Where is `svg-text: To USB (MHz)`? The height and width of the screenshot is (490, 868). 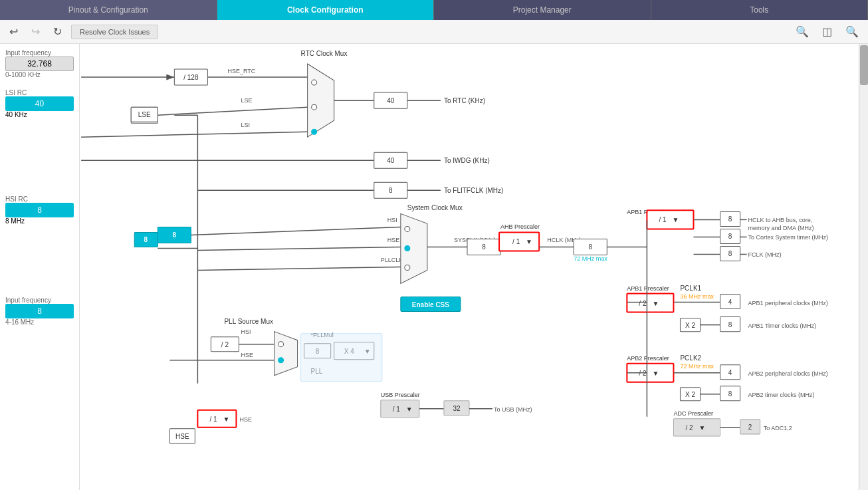
svg-text: To USB (MHz) is located at coordinates (513, 410).